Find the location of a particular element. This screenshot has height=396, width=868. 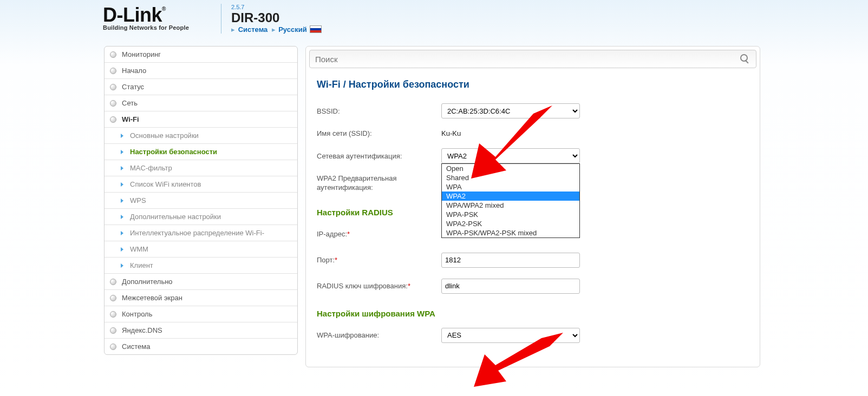

bssid-label: BSSID: is located at coordinates (379, 111).